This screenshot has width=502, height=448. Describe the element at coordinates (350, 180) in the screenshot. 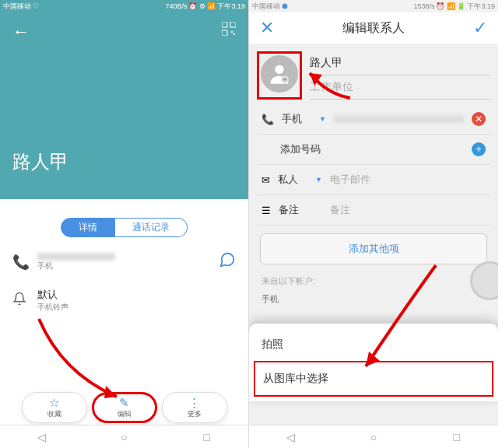

I see `email-placeholder: 电子邮件` at that location.